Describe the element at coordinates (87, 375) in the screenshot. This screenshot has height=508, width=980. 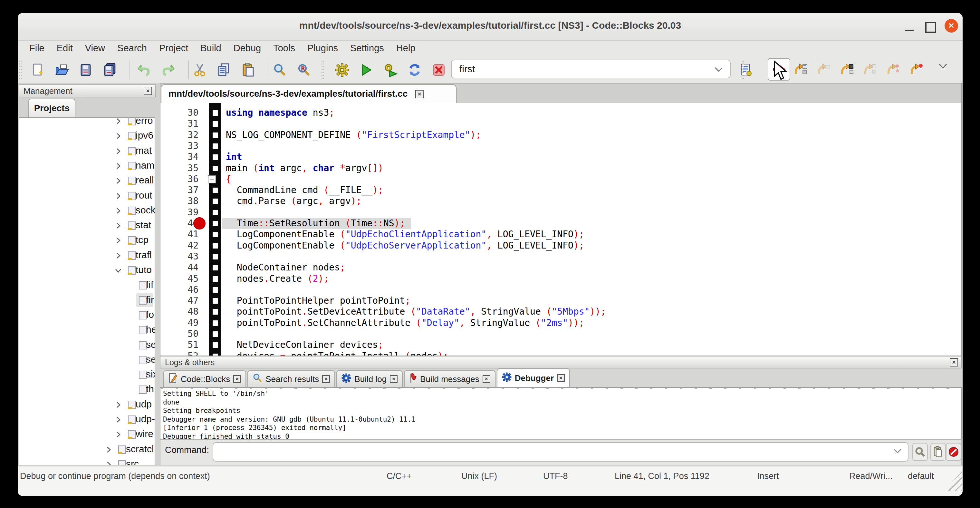
I see `tree-item-six: six` at that location.